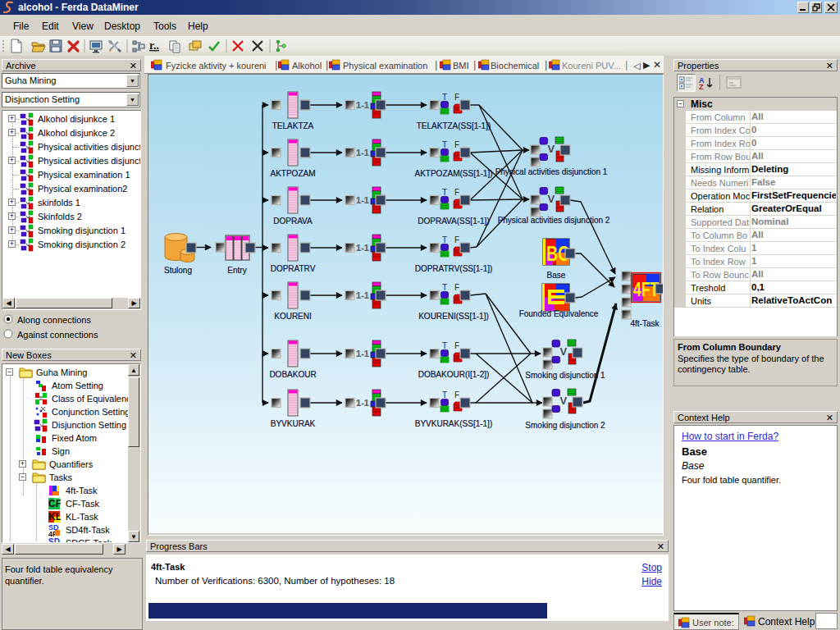 Image resolution: width=840 pixels, height=630 pixels. Describe the element at coordinates (54, 540) in the screenshot. I see `svg-text: SD` at that location.